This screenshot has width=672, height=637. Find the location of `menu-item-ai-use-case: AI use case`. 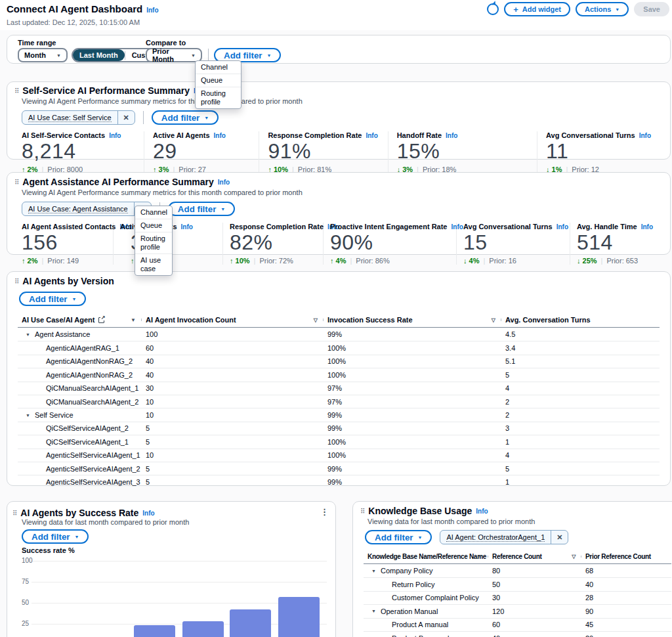

menu-item-ai-use-case: AI use case is located at coordinates (154, 264).